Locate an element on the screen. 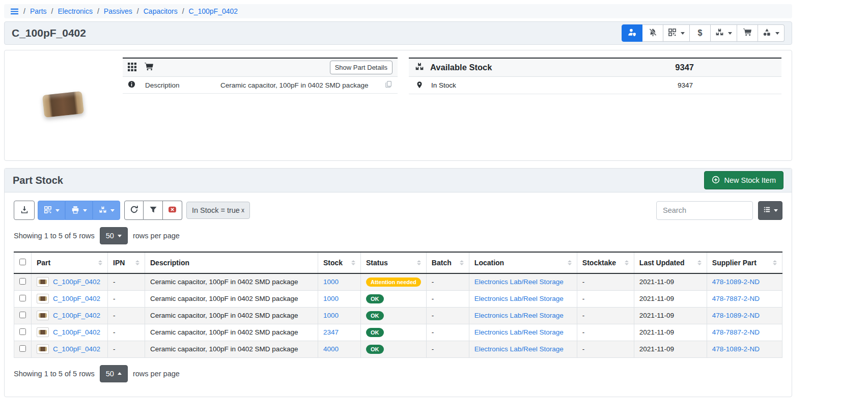 This screenshot has height=417, width=868. search-input is located at coordinates (705, 211).